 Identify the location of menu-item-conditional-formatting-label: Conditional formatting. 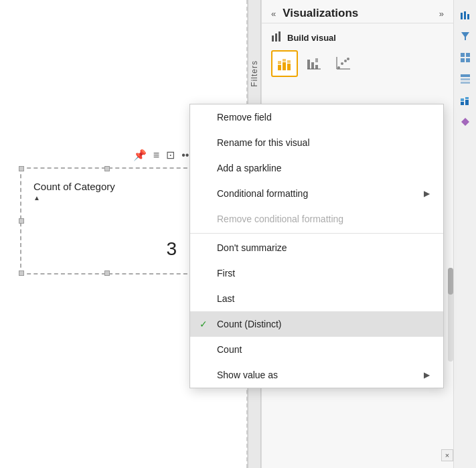
(262, 193).